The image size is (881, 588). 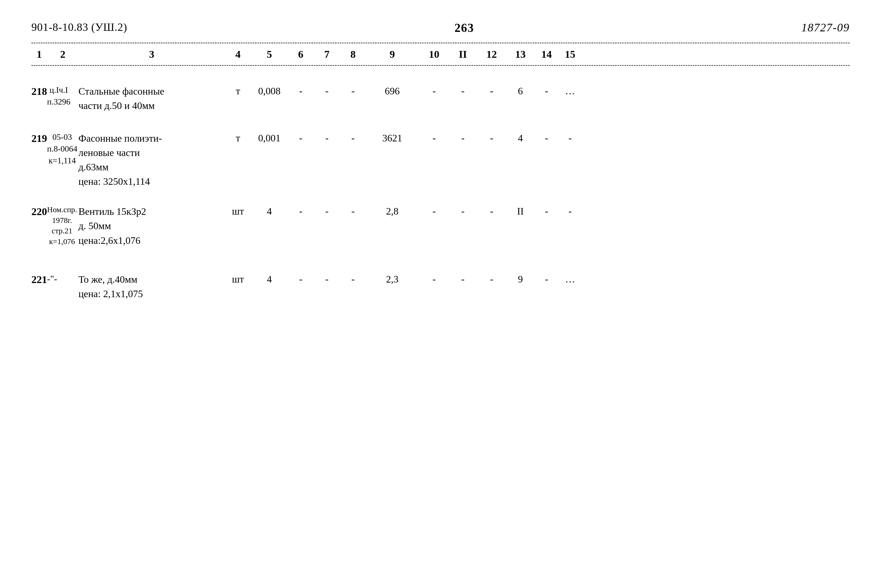 What do you see at coordinates (392, 212) in the screenshot?
I see `row-c9-220: 2,8` at bounding box center [392, 212].